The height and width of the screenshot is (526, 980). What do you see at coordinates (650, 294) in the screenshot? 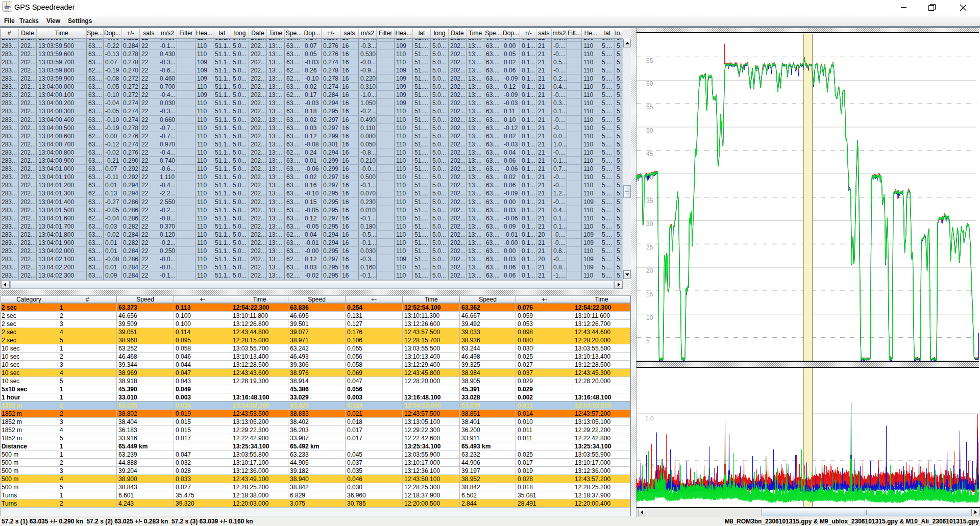
I see `svg-text: 15` at bounding box center [650, 294].